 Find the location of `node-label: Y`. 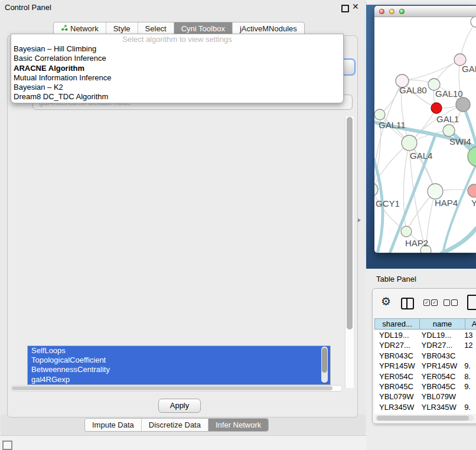

node-label: Y is located at coordinates (474, 203).